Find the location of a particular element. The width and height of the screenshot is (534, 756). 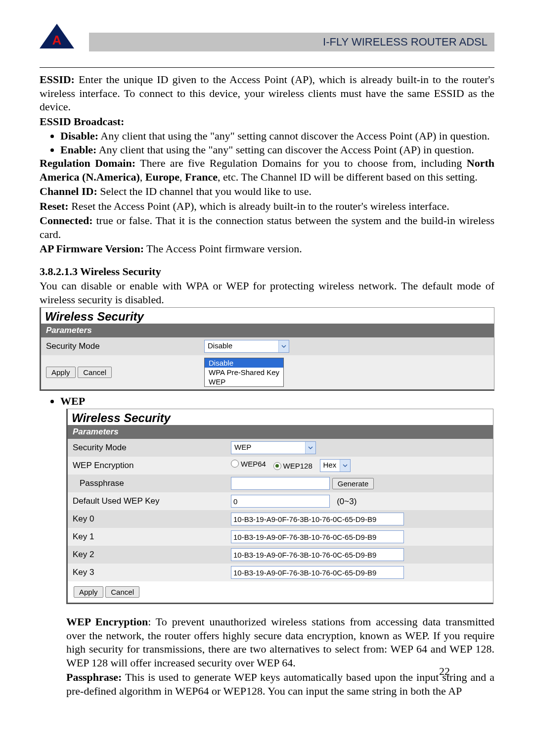

page-header: A I-FLY WIRELESS ROUTER ADSL is located at coordinates (267, 39).